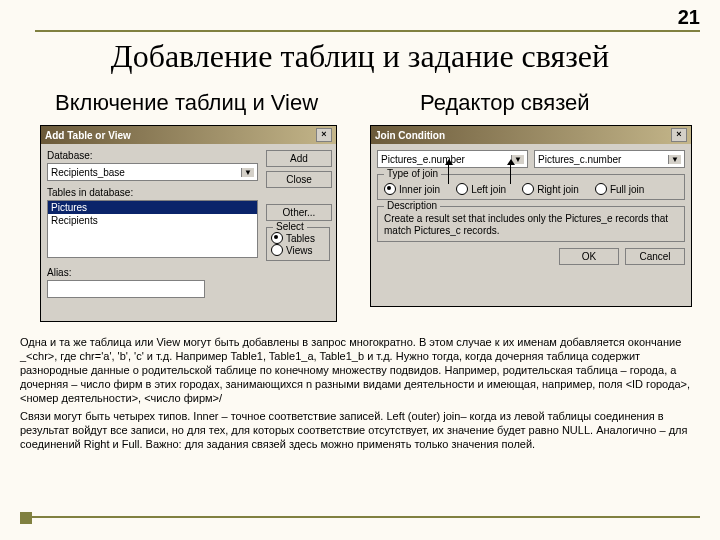 Image resolution: width=720 pixels, height=540 pixels. I want to click on radio-full-label: Full join, so click(627, 190).